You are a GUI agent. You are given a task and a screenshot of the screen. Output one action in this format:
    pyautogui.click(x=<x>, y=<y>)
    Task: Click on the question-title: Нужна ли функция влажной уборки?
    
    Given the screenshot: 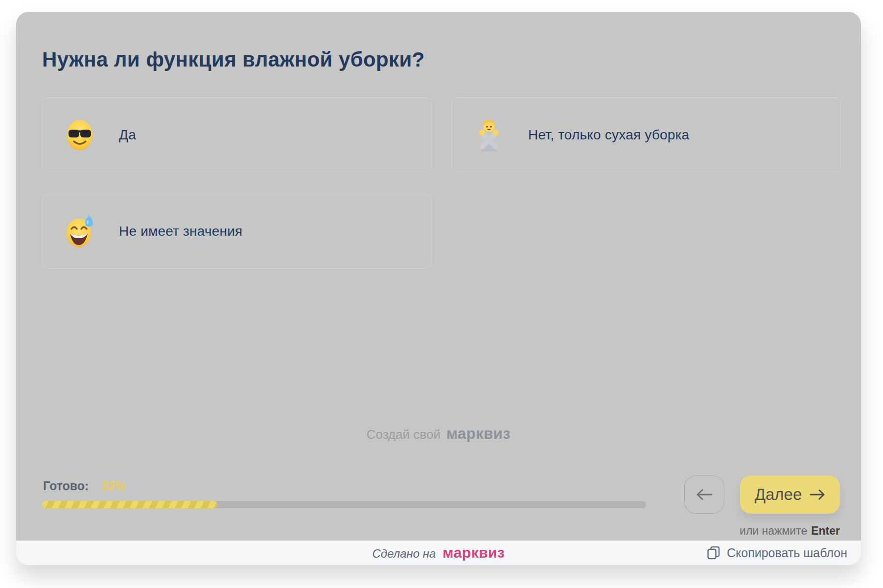 What is the action you would take?
    pyautogui.click(x=233, y=60)
    